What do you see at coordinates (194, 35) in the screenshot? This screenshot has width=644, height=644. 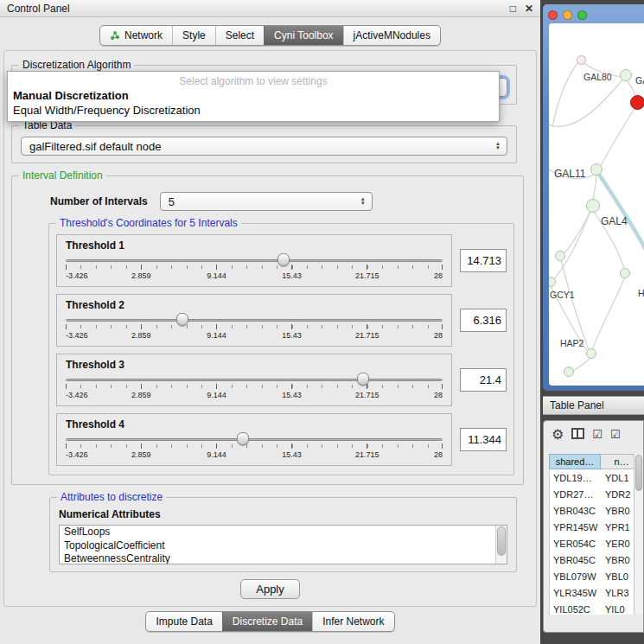 I see `tab-style: Style` at bounding box center [194, 35].